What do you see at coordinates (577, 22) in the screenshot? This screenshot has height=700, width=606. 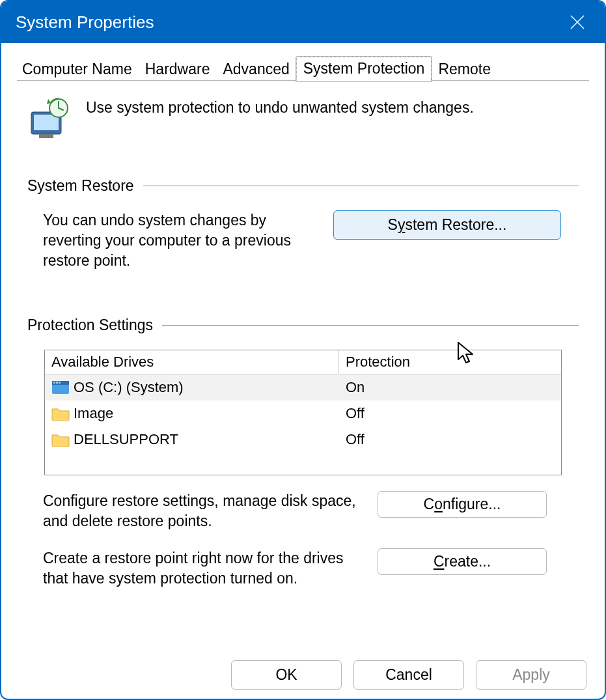 I see `close-icon` at bounding box center [577, 22].